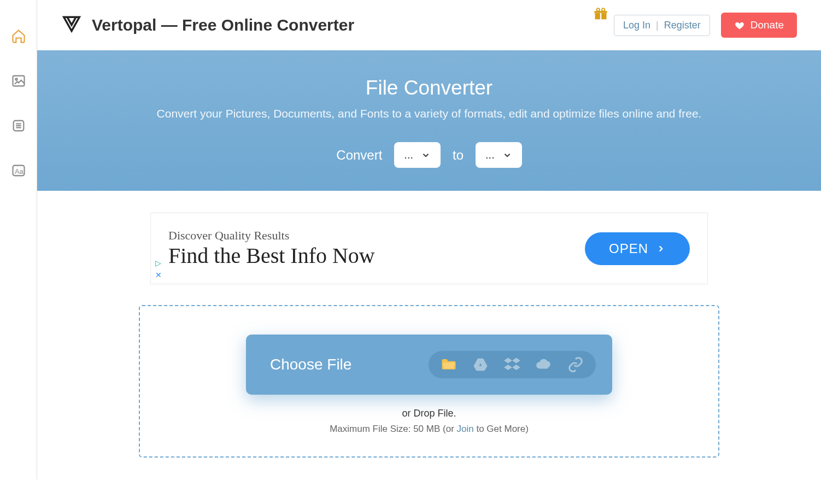  I want to click on sidebar-documents, so click(19, 126).